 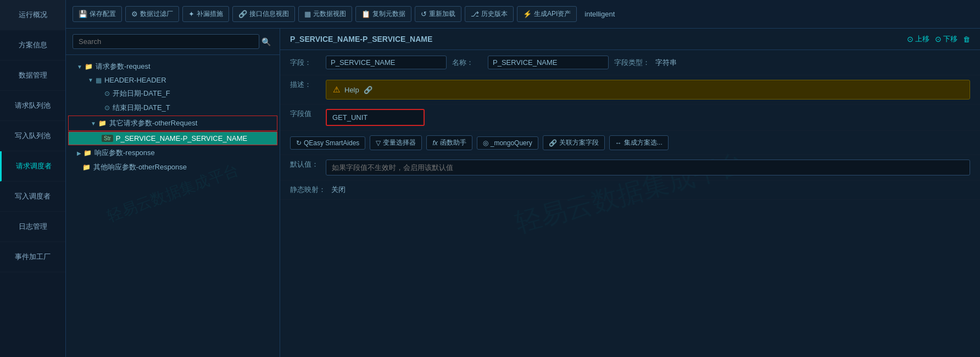 What do you see at coordinates (332, 143) in the screenshot?
I see `smartaides-label: QEasy SmartAides` at bounding box center [332, 143].